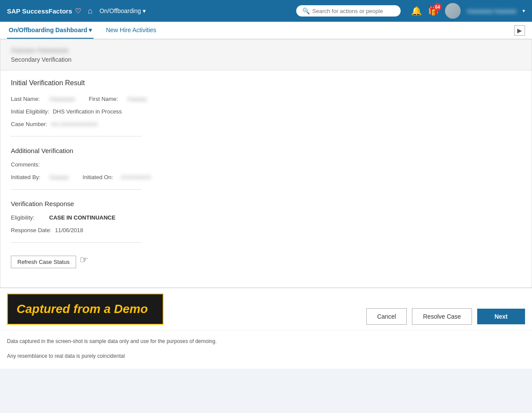  What do you see at coordinates (62, 99) in the screenshot?
I see `last-name-value: Aaaaaaaa` at bounding box center [62, 99].